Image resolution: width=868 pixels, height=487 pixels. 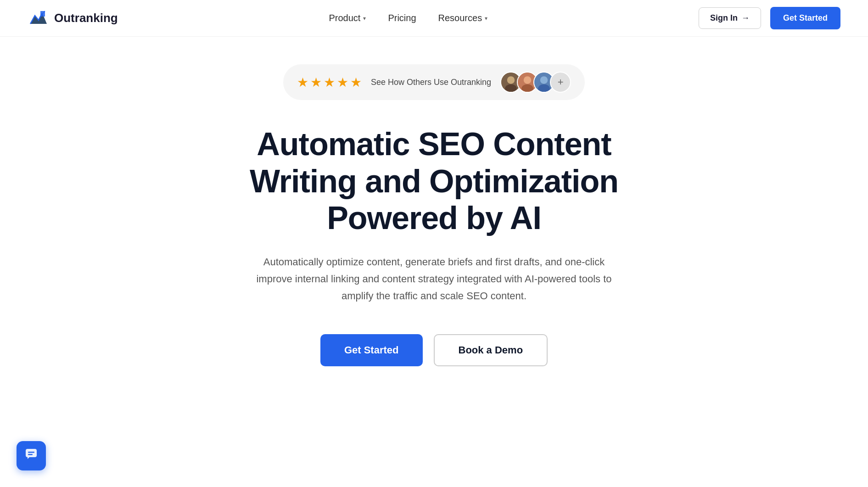 What do you see at coordinates (560, 82) in the screenshot?
I see `avatar-plus: +` at bounding box center [560, 82].